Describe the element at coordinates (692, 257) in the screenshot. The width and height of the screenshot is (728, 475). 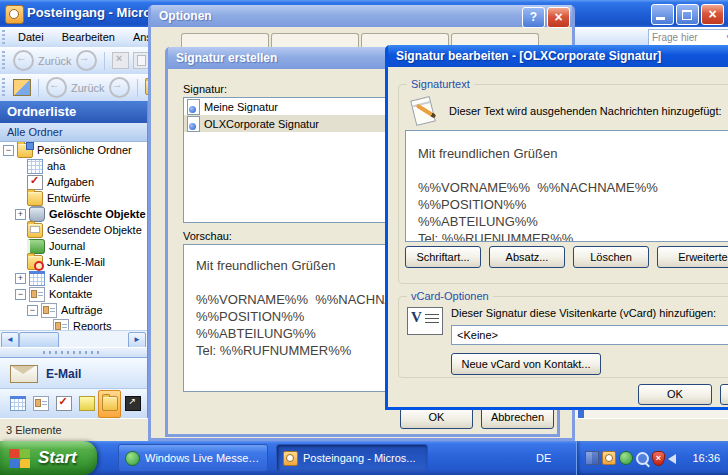
I see `advanced-edit-button: Erweitertes Bea` at that location.